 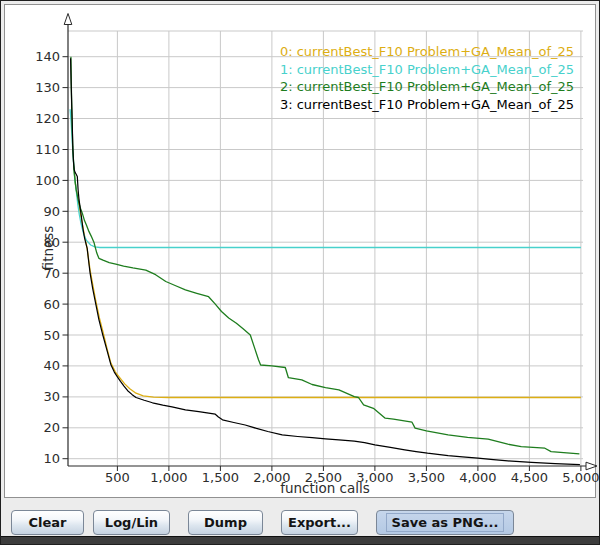 What do you see at coordinates (168, 478) in the screenshot?
I see `svg-text: 1,000` at bounding box center [168, 478].